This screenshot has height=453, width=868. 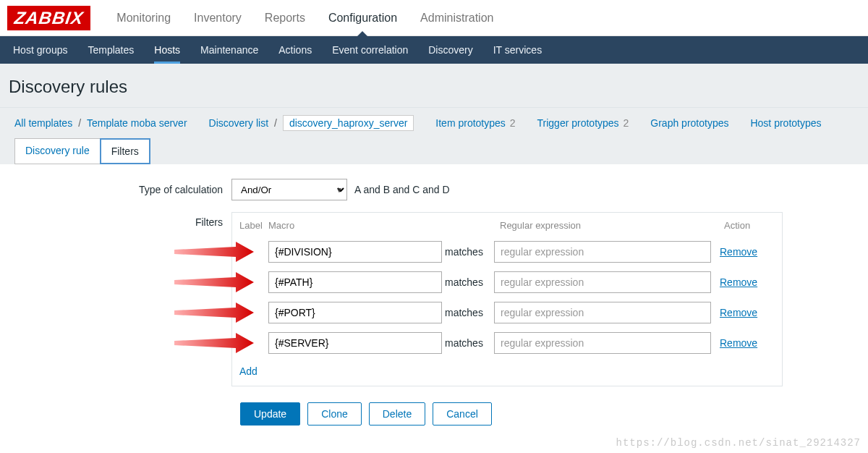 I want to click on add-link: Add, so click(x=249, y=371).